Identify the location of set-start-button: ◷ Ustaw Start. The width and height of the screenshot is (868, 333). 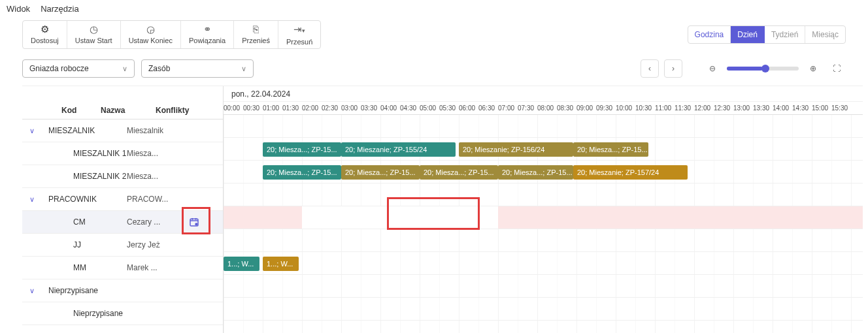
(94, 35).